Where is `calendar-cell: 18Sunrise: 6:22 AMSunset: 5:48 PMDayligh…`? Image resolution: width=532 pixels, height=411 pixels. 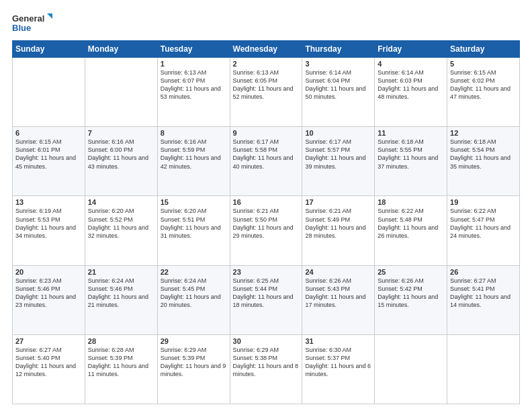
calendar-cell: 18Sunrise: 6:22 AMSunset: 5:48 PMDayligh… is located at coordinates (411, 231).